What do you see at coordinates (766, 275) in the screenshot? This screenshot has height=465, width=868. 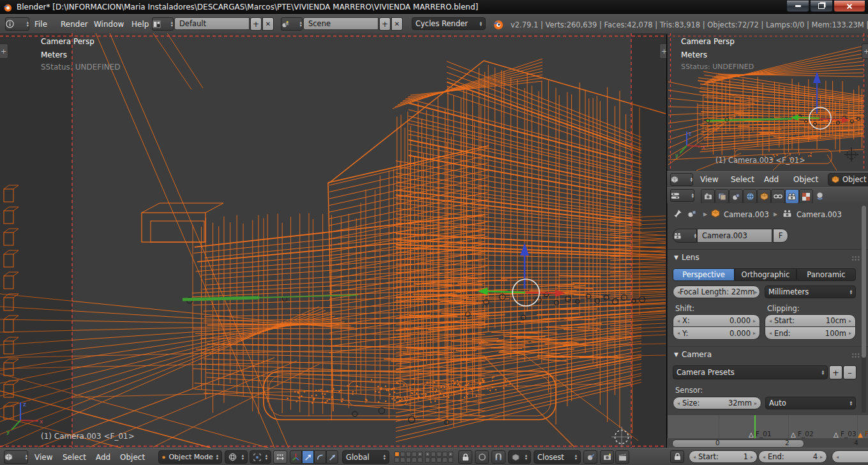 I see `projection-tab-orthographic: Orthographic` at bounding box center [766, 275].